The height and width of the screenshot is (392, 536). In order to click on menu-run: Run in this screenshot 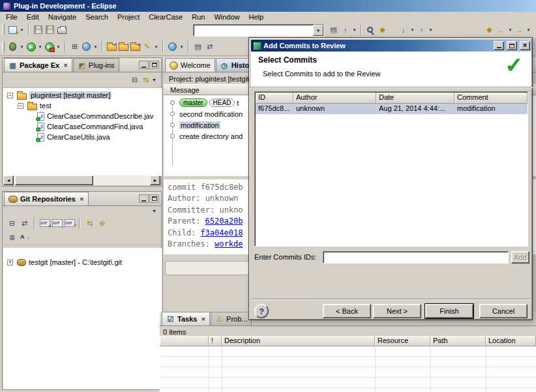, I will do `click(198, 17)`.